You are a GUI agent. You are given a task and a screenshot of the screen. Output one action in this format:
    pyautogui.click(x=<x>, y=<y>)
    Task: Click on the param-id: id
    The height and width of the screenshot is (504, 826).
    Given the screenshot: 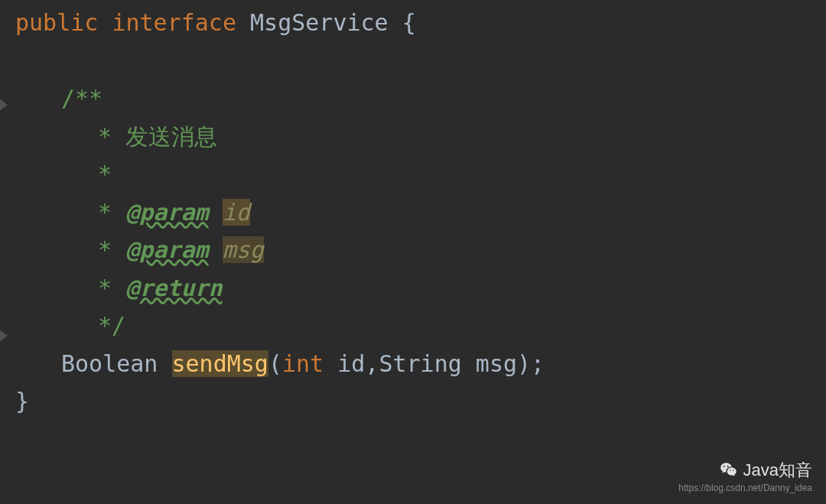 What is the action you would take?
    pyautogui.click(x=236, y=213)
    